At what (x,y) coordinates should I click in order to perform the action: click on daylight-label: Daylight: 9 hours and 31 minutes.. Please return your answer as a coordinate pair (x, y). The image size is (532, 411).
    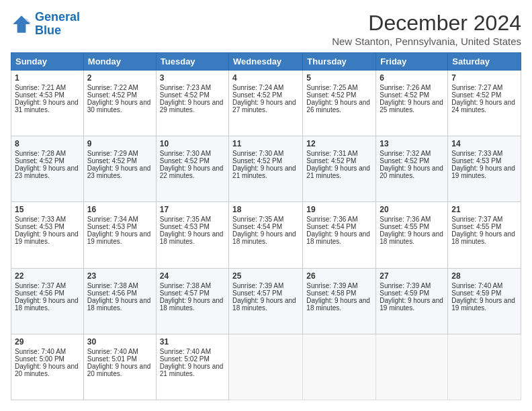
    Looking at the image, I should click on (47, 106).